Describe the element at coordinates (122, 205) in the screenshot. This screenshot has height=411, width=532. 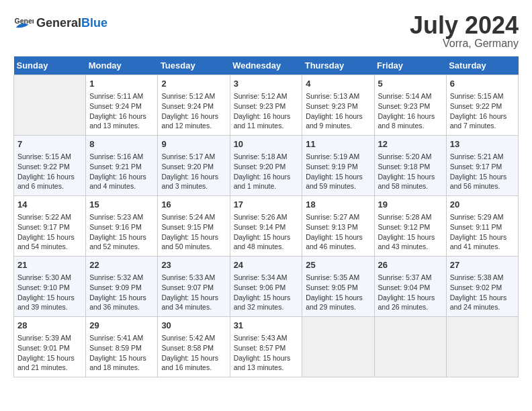
I see `day-number: 15` at that location.